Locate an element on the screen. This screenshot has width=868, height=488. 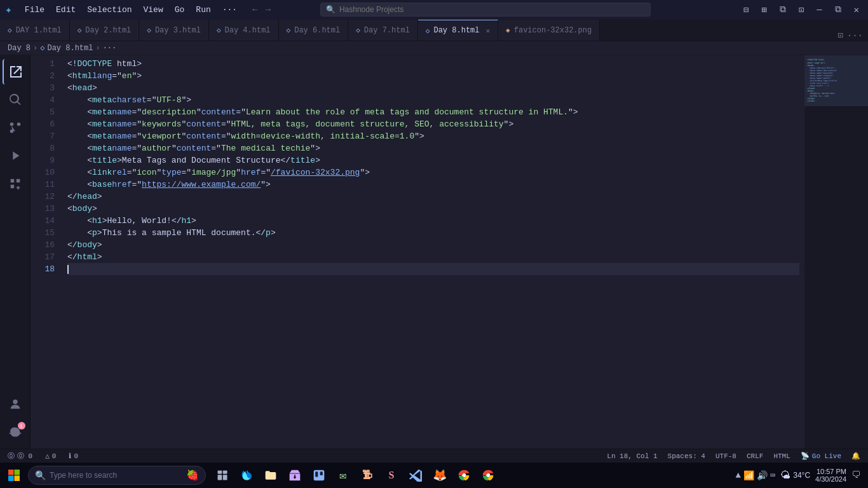
menu-view: View is located at coordinates (154, 10).